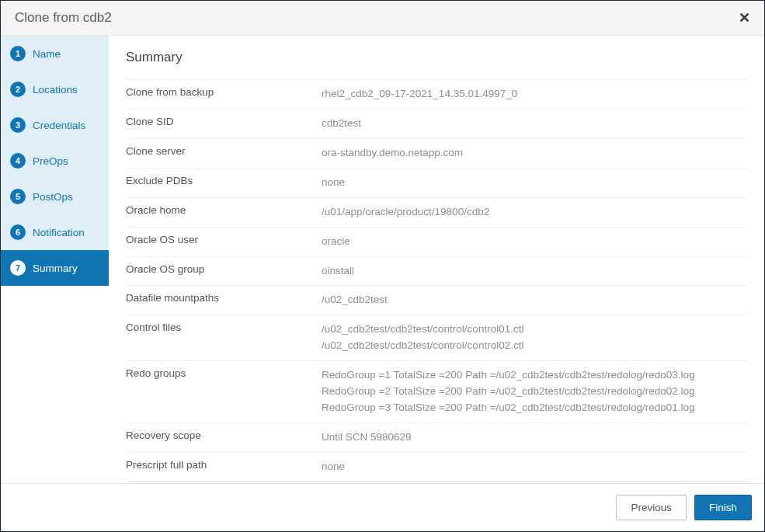 The image size is (765, 532). Describe the element at coordinates (436, 391) in the screenshot. I see `row-redo-groups: Redo groups RedoGroup =1 TotalSize =200 …` at that location.